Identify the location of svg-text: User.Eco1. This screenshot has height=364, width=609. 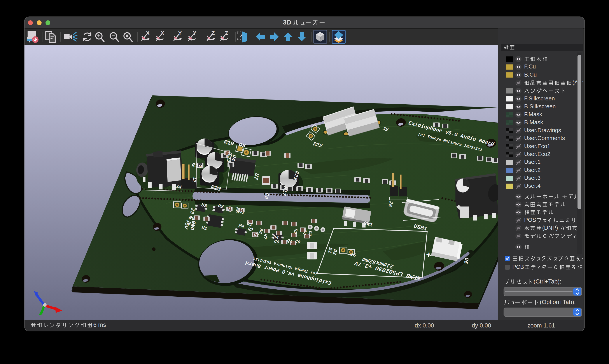
(537, 146).